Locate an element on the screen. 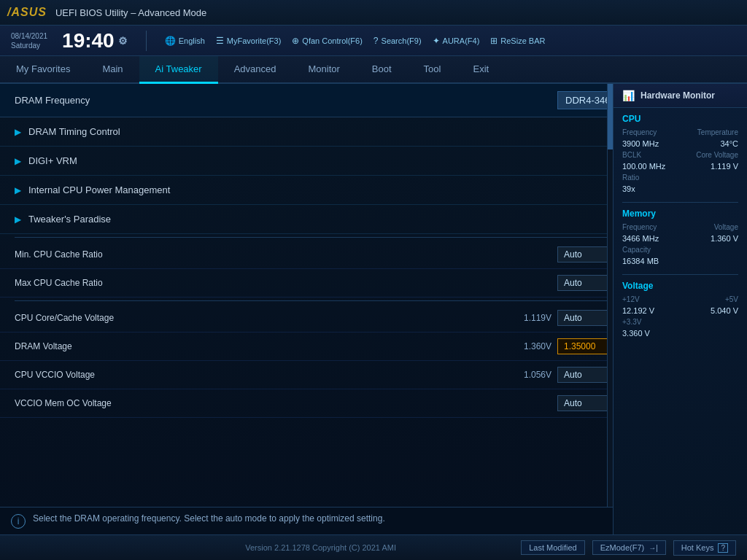 The width and height of the screenshot is (747, 560). hw-cpu-freq-val-row: 3900 MHz 34°C is located at coordinates (680, 144).